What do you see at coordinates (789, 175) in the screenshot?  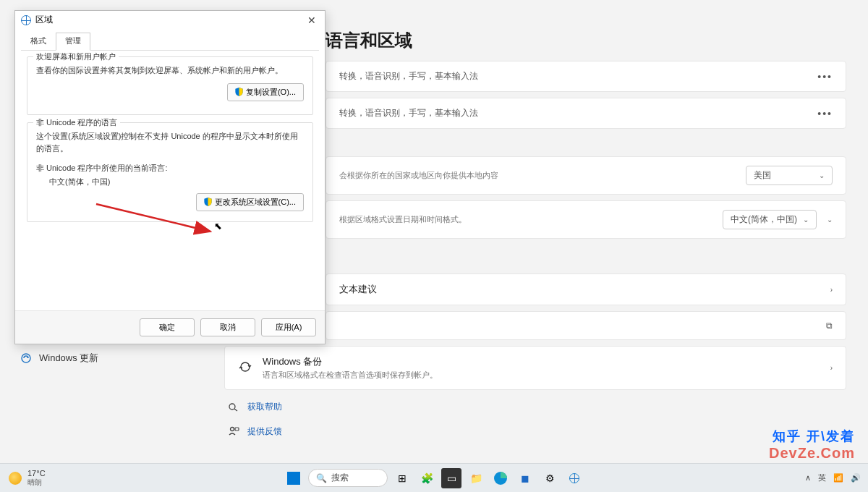 I see `region-dropdown: 美国 ⌄` at bounding box center [789, 175].